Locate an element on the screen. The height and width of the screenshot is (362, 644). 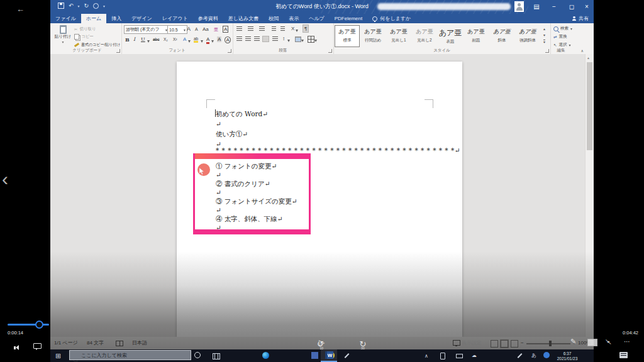
paste-button: 貼り付け ▾ is located at coordinates (63, 37).